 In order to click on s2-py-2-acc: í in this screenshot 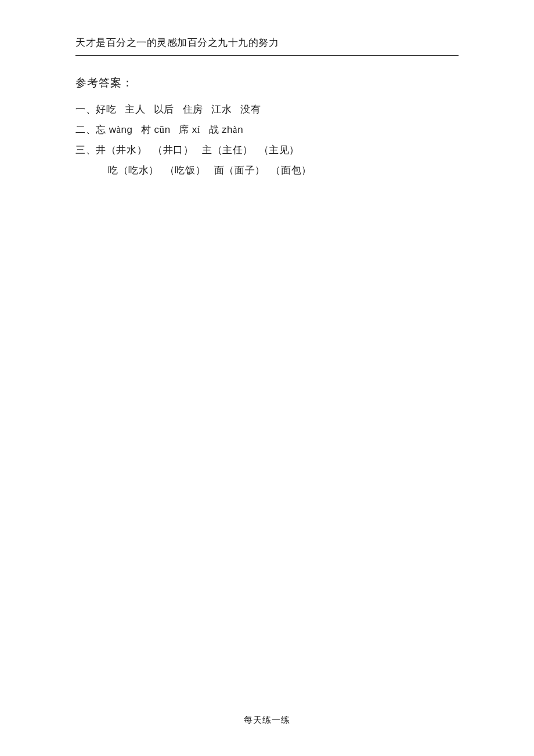, I will do `click(199, 130)`.